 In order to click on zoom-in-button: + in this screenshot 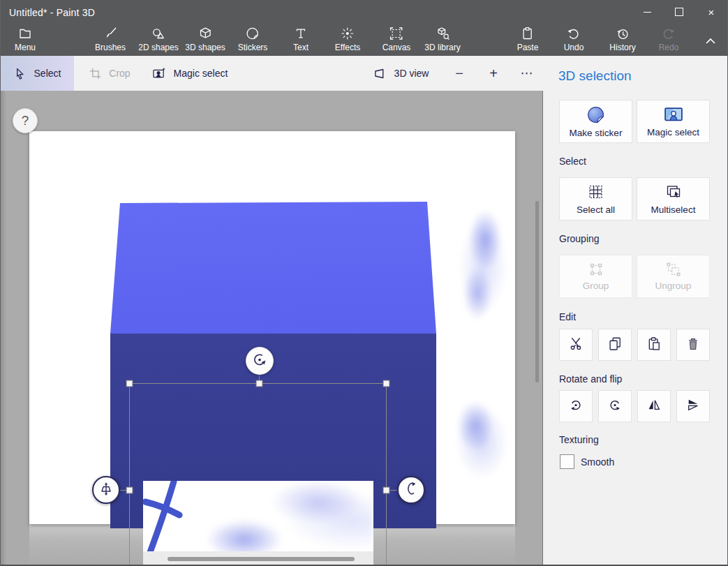, I will do `click(493, 73)`.